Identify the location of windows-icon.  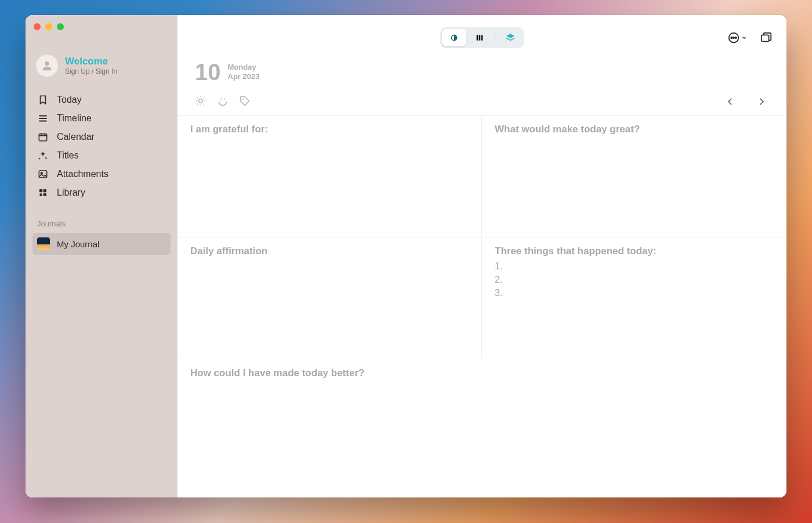
(766, 38).